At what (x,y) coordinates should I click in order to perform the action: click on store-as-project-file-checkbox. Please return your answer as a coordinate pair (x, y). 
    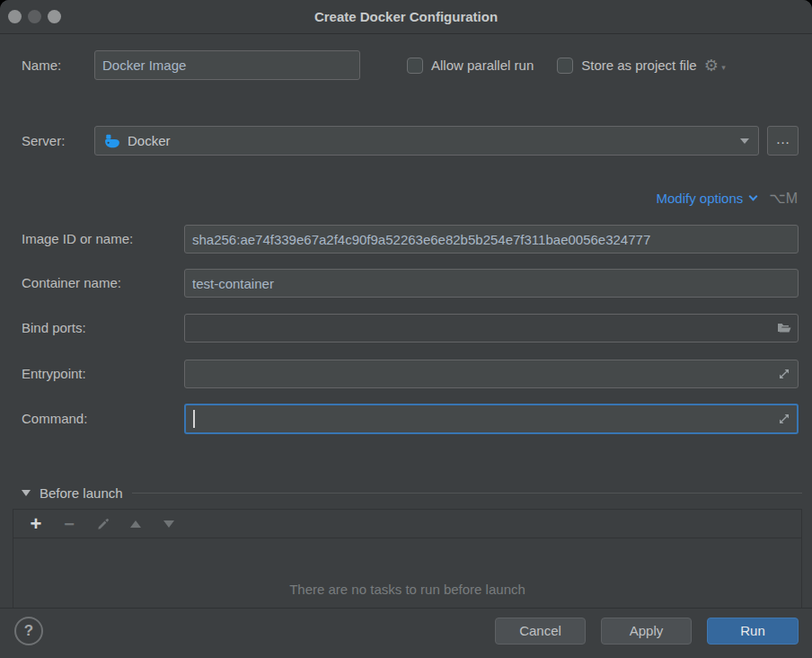
    Looking at the image, I should click on (565, 66).